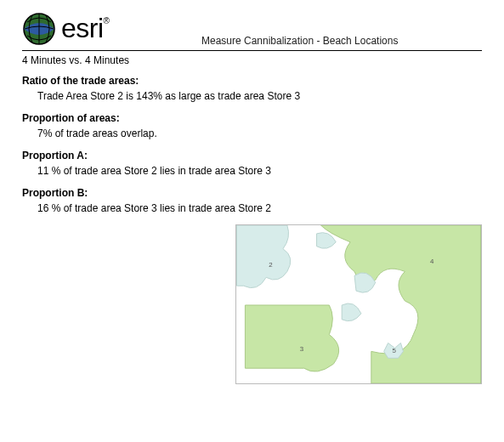  What do you see at coordinates (252, 31) in the screenshot?
I see `report-header: esri® Measure Cannibalization - Beach Lo…` at bounding box center [252, 31].